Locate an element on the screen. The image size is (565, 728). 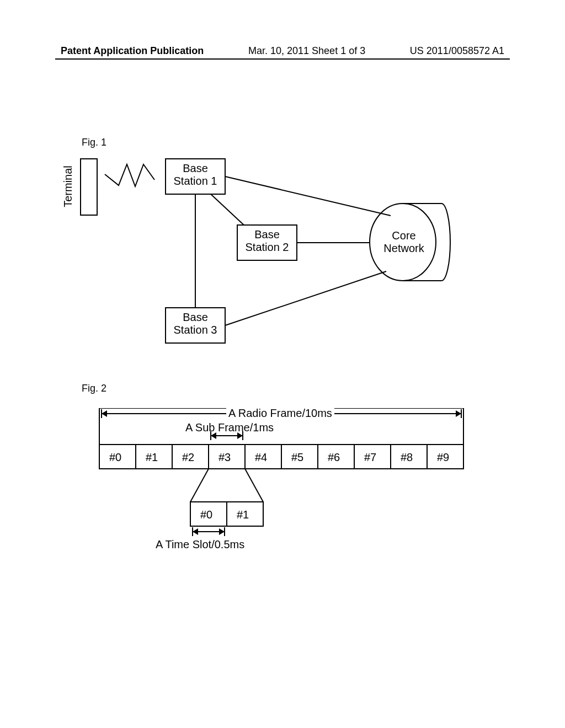
sf-1: #1 is located at coordinates (152, 458).